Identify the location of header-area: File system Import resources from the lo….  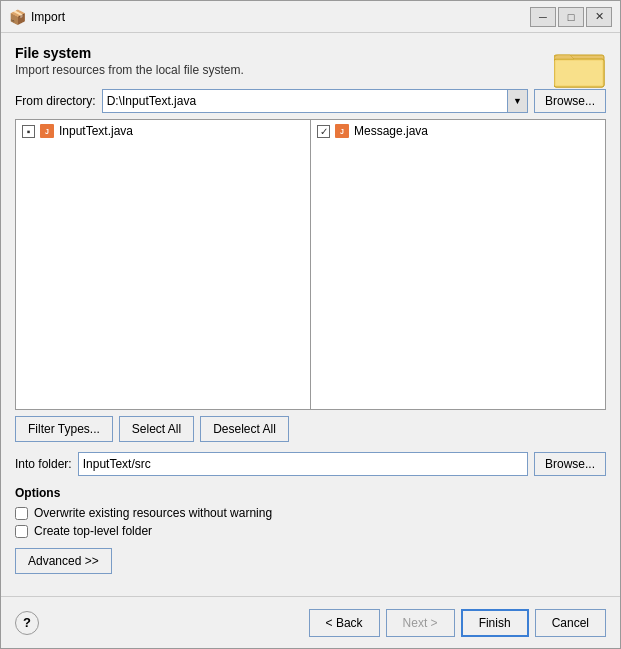
(310, 67).